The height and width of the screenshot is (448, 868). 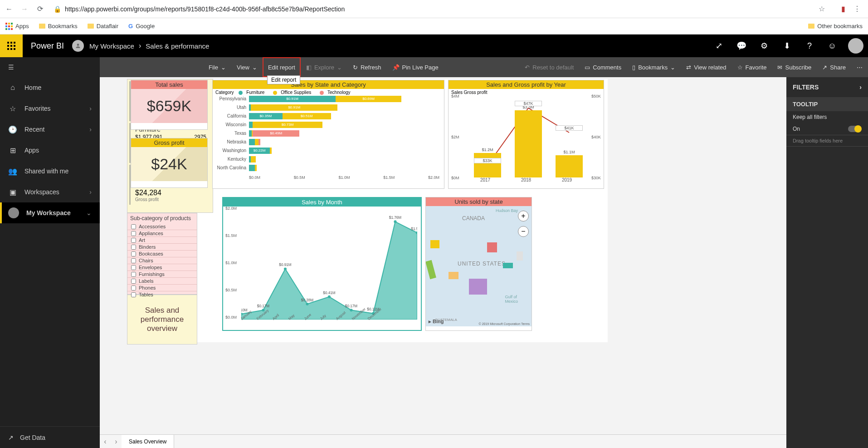 I want to click on slicer-option: Chairs, so click(x=162, y=261).